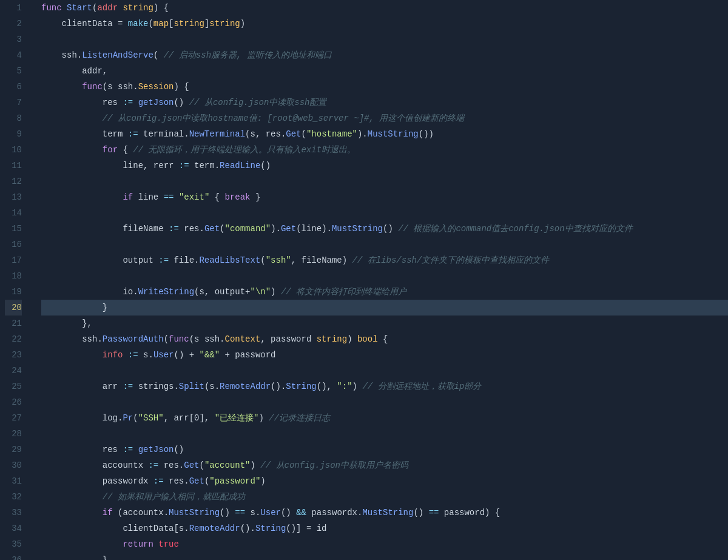 This screenshot has height=560, width=728. I want to click on code-line: if (accountx.MustString() == s.User() &&…, so click(385, 513).